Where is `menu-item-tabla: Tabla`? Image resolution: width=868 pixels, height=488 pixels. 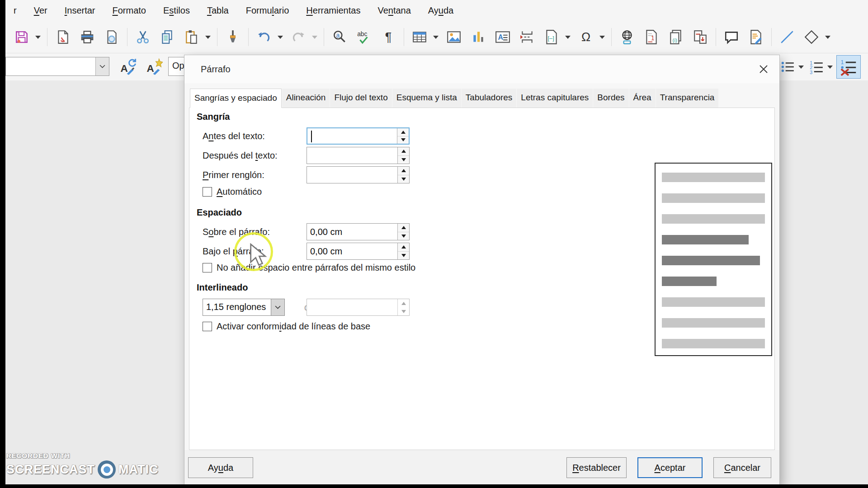 menu-item-tabla: Tabla is located at coordinates (218, 11).